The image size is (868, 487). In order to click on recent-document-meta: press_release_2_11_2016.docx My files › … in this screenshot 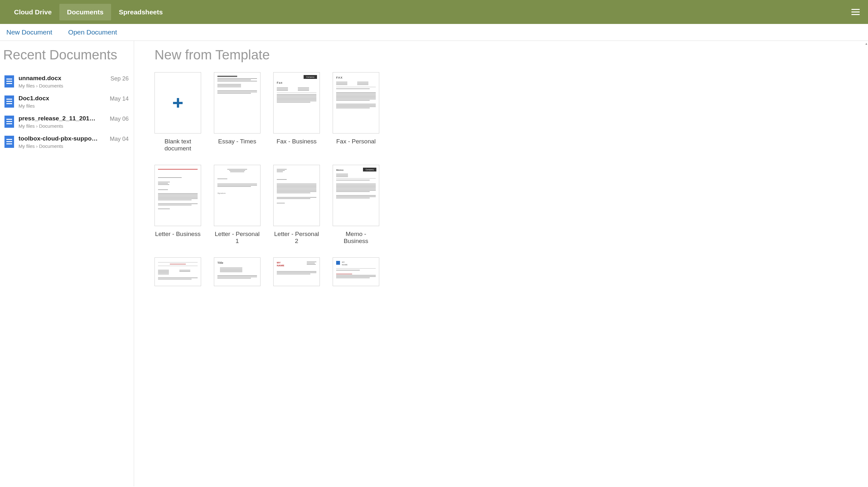, I will do `click(62, 122)`.